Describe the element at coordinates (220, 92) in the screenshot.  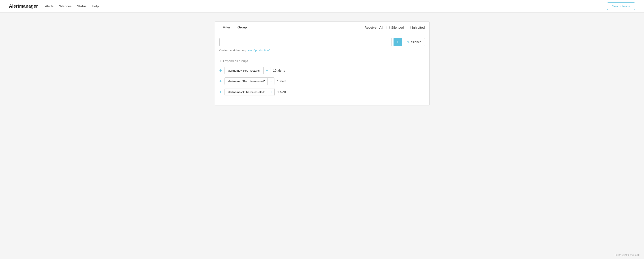
I see `group-expand-btn-2: +` at that location.